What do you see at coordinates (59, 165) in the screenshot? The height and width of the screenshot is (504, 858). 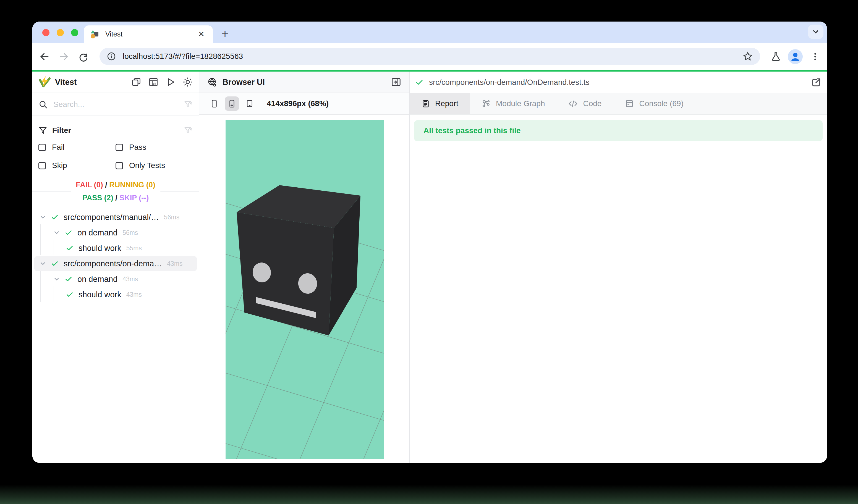 I see `checkbox-label: Skip` at bounding box center [59, 165].